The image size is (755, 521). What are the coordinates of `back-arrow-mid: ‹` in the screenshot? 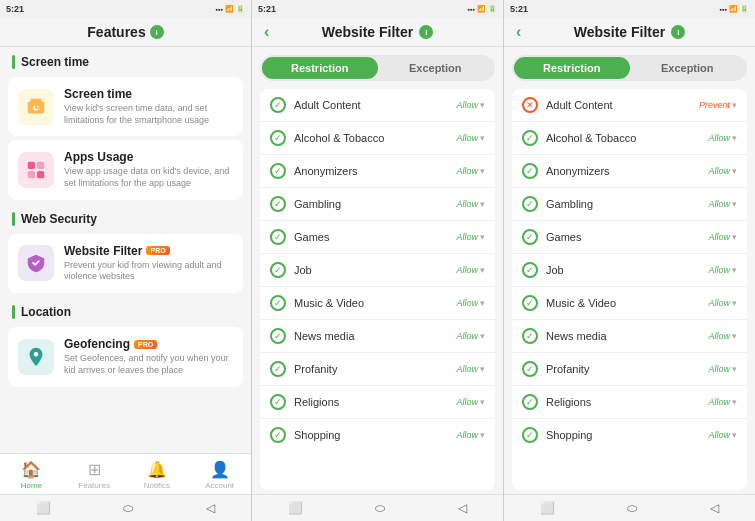 It's located at (266, 32).